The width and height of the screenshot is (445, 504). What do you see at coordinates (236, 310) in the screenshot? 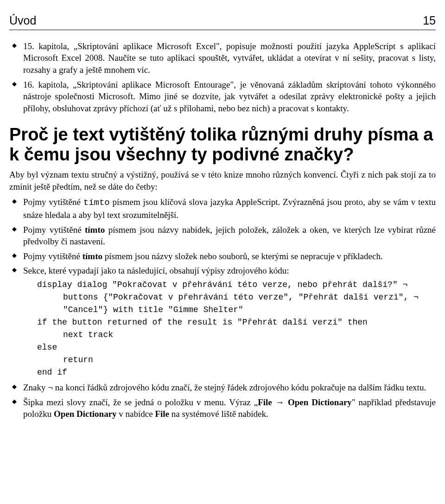
I see `code-line: "Cancel"} with title "Gimme Shelter"` at bounding box center [236, 310].